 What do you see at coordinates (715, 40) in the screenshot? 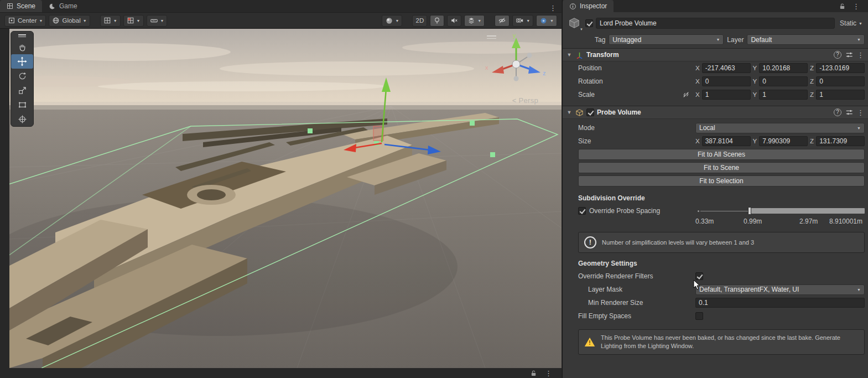
I see `tag-layer-row: Tag Untagged ▼ Layer Default ▼` at bounding box center [715, 40].